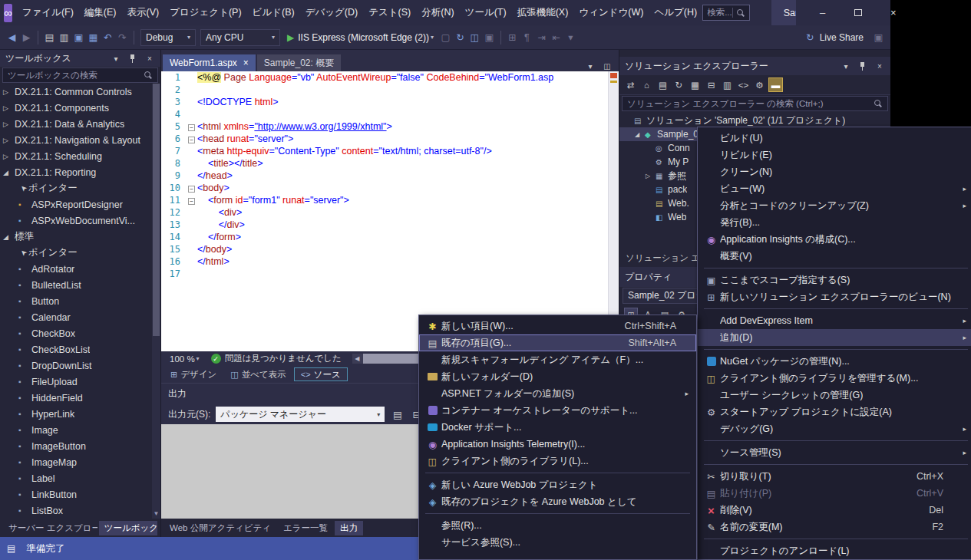 This screenshot has height=560, width=971. I want to click on submenu-item: 既存のプロジェクトを Azure WebJob として, so click(557, 502).